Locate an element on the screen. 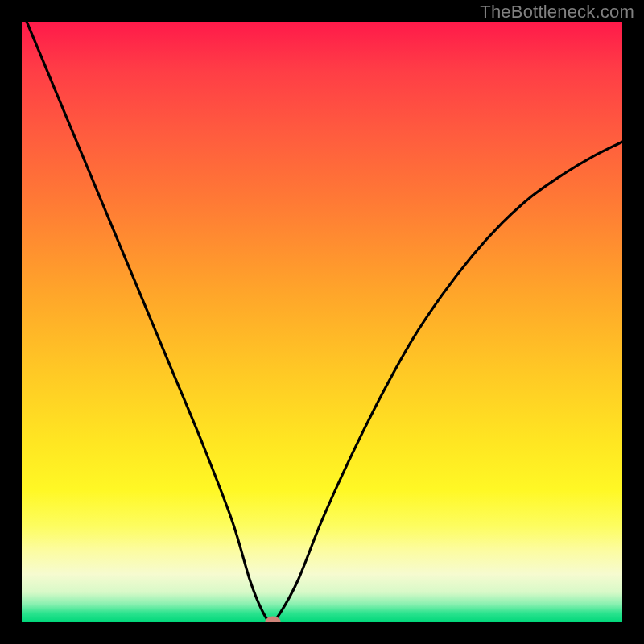 This screenshot has width=644, height=644. optimal-point-marker is located at coordinates (272, 619).